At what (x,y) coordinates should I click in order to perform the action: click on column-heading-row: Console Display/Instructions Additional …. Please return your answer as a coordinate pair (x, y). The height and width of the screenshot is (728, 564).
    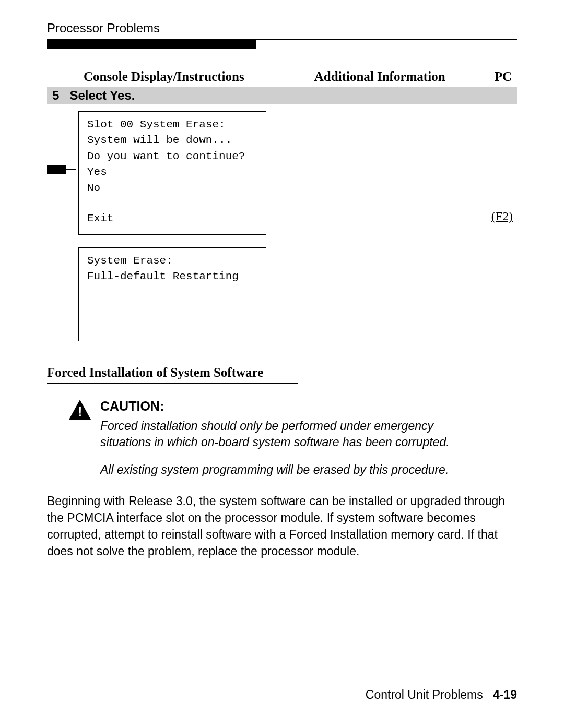
    Looking at the image, I should click on (282, 78).